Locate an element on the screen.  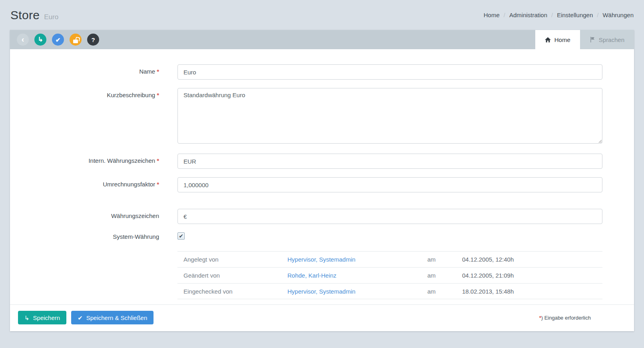
name-label: Name* is located at coordinates (94, 70).